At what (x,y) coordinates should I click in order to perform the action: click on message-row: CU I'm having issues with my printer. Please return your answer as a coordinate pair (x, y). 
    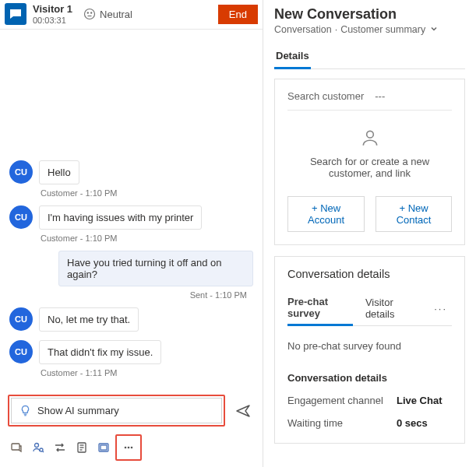
    Looking at the image, I should click on (131, 218).